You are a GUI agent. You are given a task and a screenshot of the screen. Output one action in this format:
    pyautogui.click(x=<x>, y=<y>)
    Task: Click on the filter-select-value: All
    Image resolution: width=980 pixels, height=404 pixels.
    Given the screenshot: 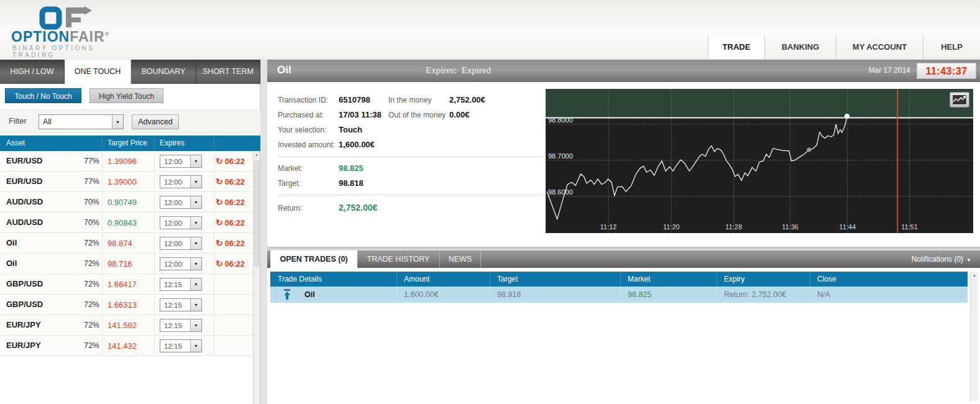 What is the action you would take?
    pyautogui.click(x=47, y=122)
    